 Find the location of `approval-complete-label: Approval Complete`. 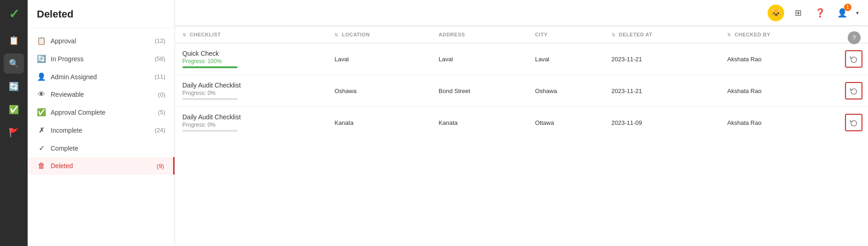

approval-complete-label: Approval Complete is located at coordinates (78, 112).